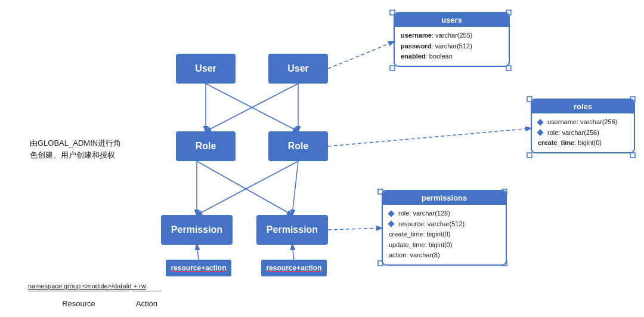 This screenshot has width=644, height=317. What do you see at coordinates (583, 143) in the screenshot?
I see `roles-field-create-time: create_time: bigint(0)` at bounding box center [583, 143].